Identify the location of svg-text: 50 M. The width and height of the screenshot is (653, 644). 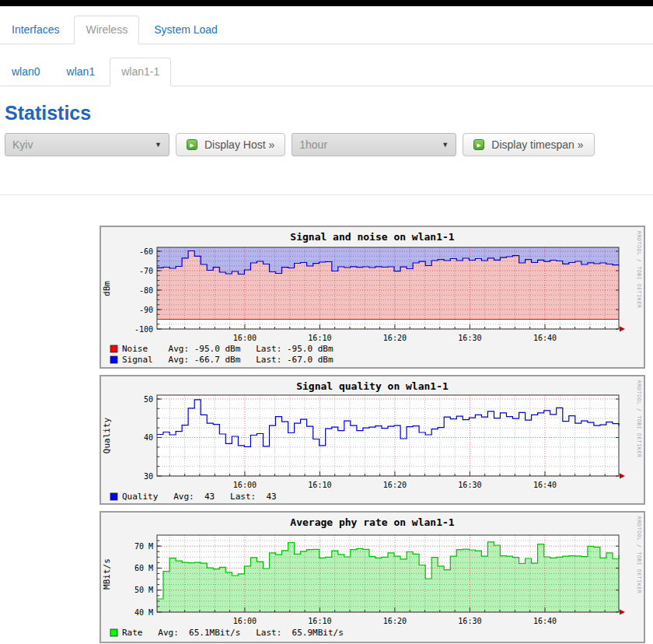
(144, 590).